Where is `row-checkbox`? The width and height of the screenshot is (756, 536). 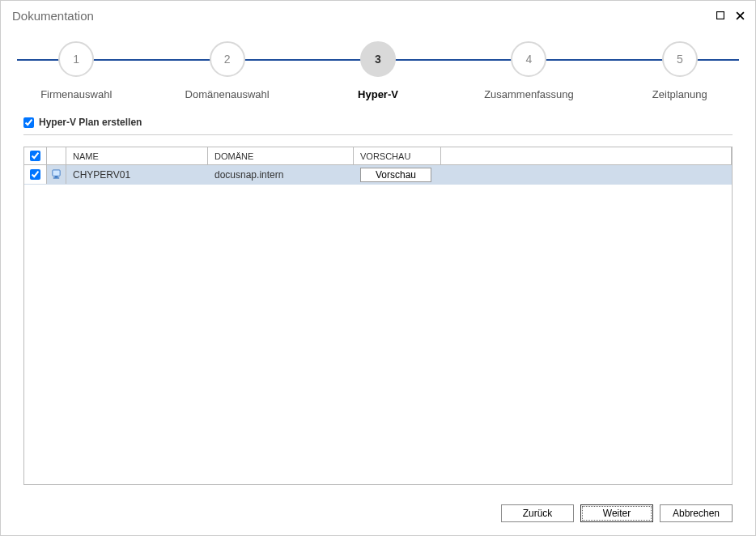 row-checkbox is located at coordinates (36, 175).